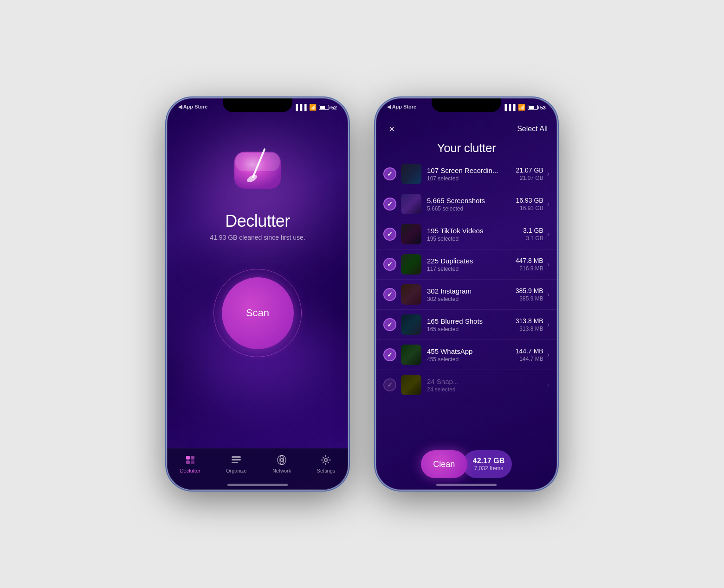  What do you see at coordinates (472, 352) in the screenshot?
I see `item-name-whatsapp: 455 WhatsApp` at bounding box center [472, 352].